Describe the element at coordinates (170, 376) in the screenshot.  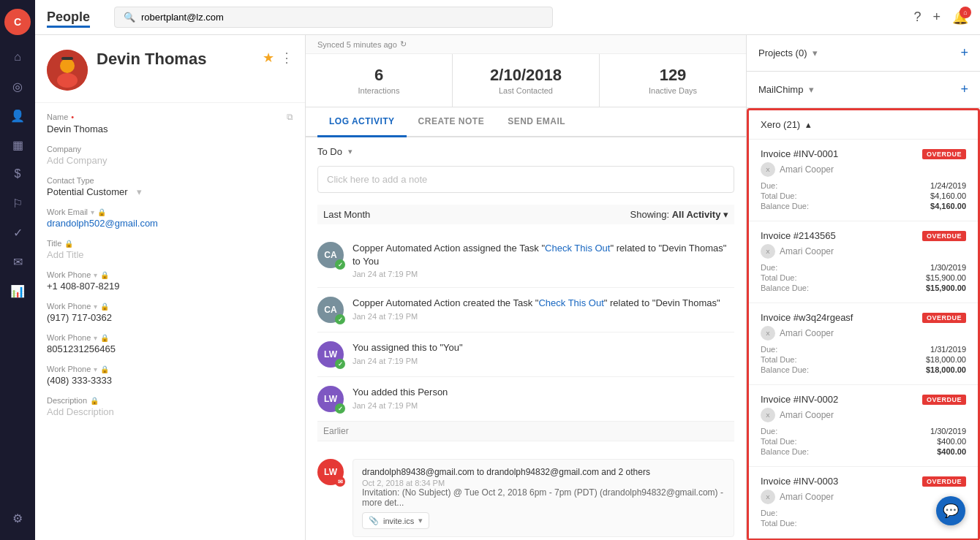
I see `field-work-phone-4: Work Phone ▾ 🔒 (408) 333-3333` at that location.